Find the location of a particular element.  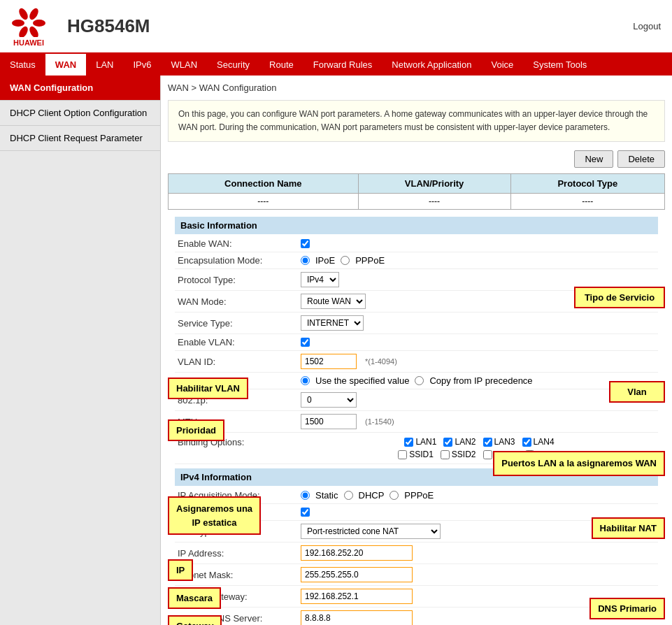

table-dash-2: ---- is located at coordinates (434, 201).